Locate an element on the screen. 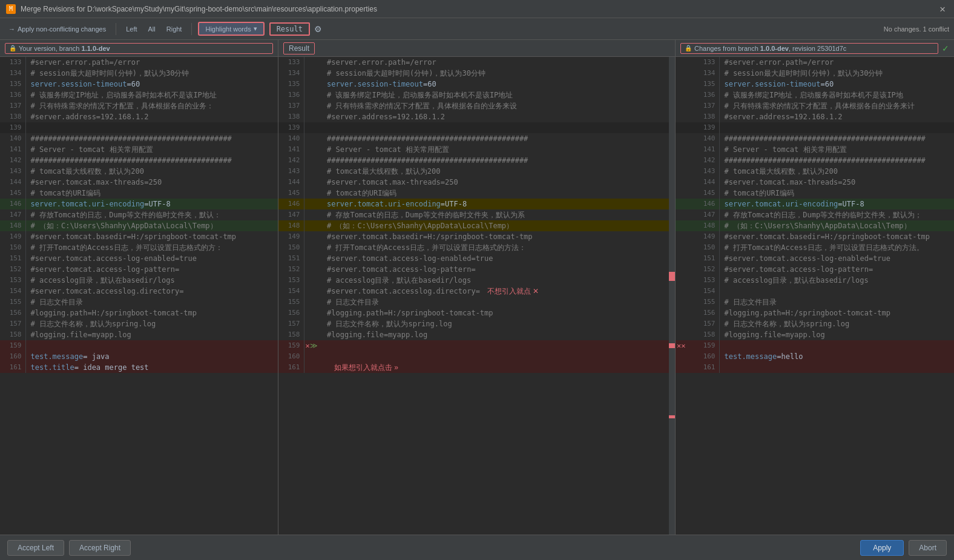 This screenshot has width=954, height=560. table-row: 145# tomcat的URI编码 is located at coordinates (139, 193).